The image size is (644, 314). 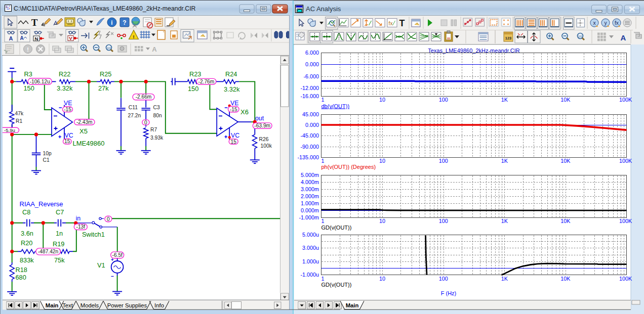 What do you see at coordinates (144, 97) in the screenshot?
I see `svg-text: -2.66m` at bounding box center [144, 97].